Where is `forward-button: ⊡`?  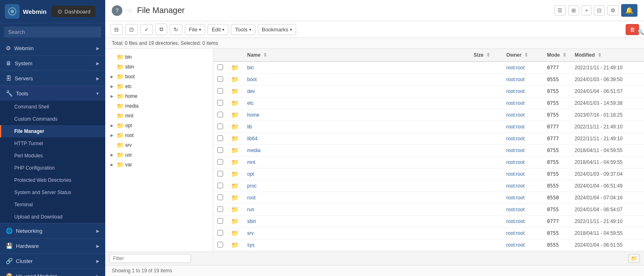 forward-button: ⊡ is located at coordinates (131, 29).